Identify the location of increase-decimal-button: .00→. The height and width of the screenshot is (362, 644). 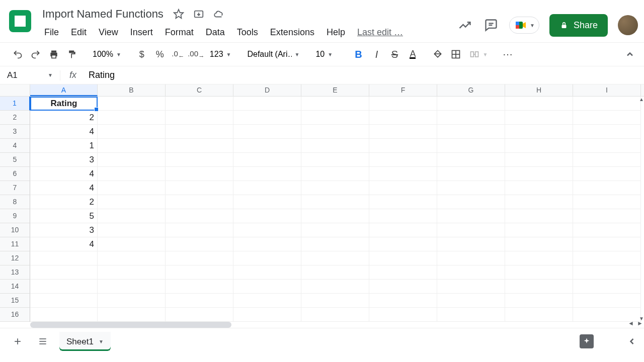
(196, 54).